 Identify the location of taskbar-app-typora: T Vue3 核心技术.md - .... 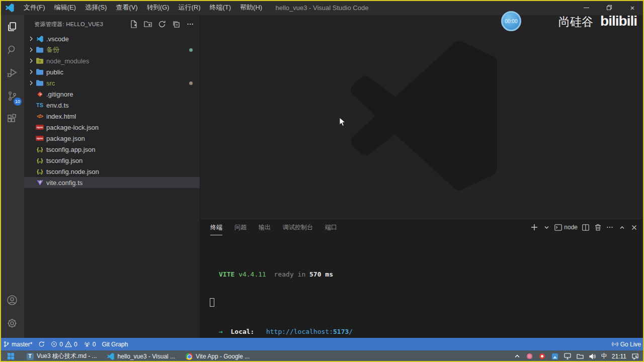
(61, 356).